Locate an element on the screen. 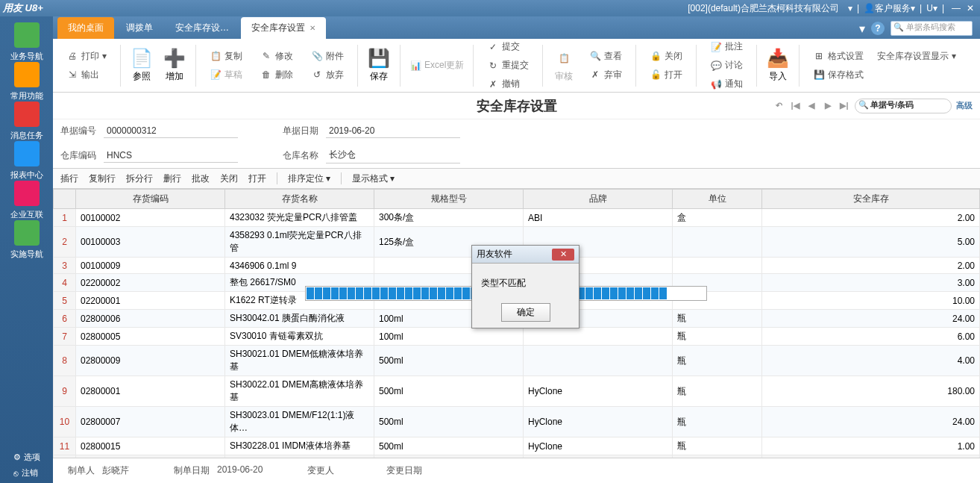  note-button: 📝批注 is located at coordinates (726, 46).